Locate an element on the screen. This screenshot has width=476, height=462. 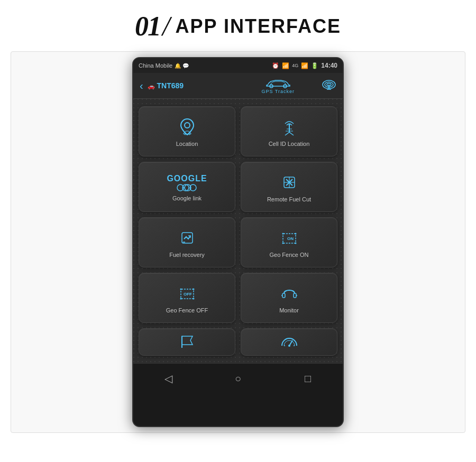
location-label: Location is located at coordinates (187, 144).